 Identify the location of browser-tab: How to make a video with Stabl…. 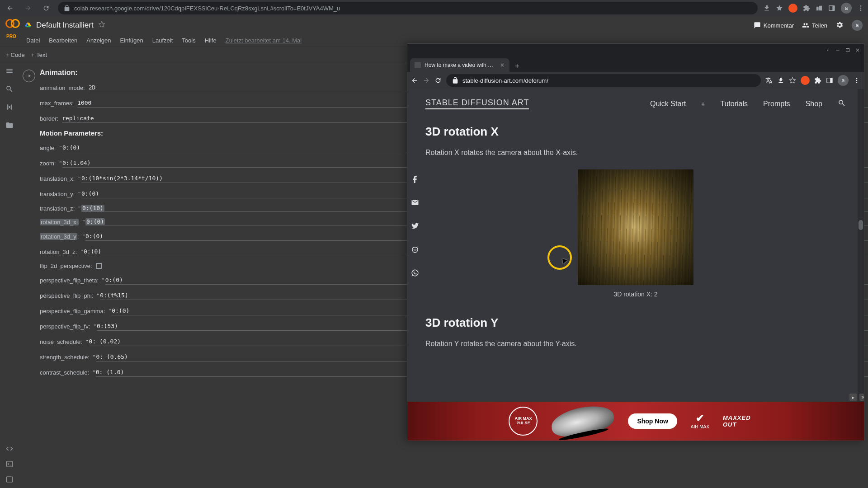
(460, 65).